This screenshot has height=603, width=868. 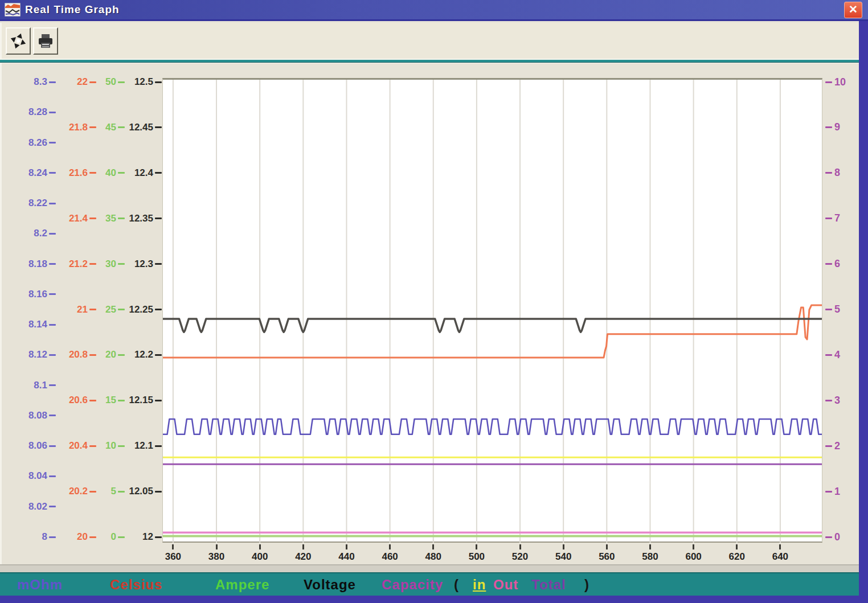 What do you see at coordinates (429, 568) in the screenshot?
I see `status-strip` at bounding box center [429, 568].